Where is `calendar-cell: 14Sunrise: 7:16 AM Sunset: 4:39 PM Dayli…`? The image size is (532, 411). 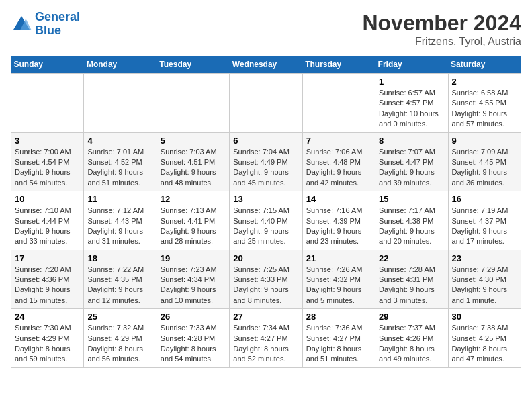 calendar-cell: 14Sunrise: 7:16 AM Sunset: 4:39 PM Dayli… is located at coordinates (339, 221).